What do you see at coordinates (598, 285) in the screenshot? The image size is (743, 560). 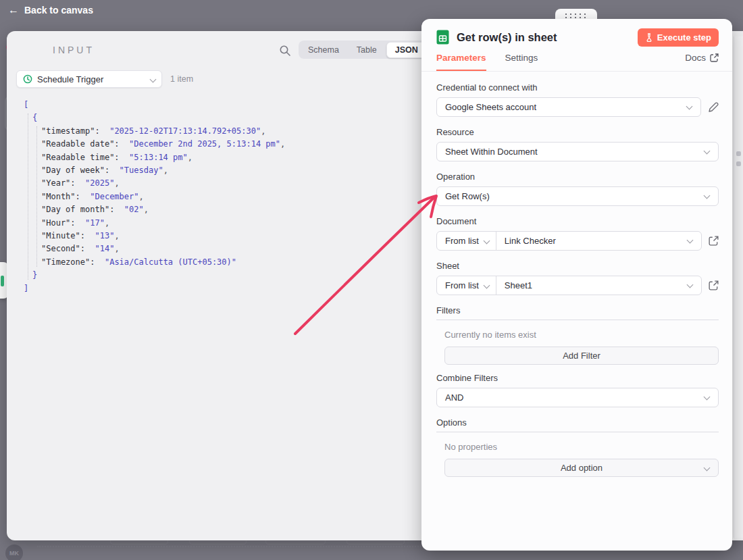 I see `sheet-value: Sheet1` at bounding box center [598, 285].